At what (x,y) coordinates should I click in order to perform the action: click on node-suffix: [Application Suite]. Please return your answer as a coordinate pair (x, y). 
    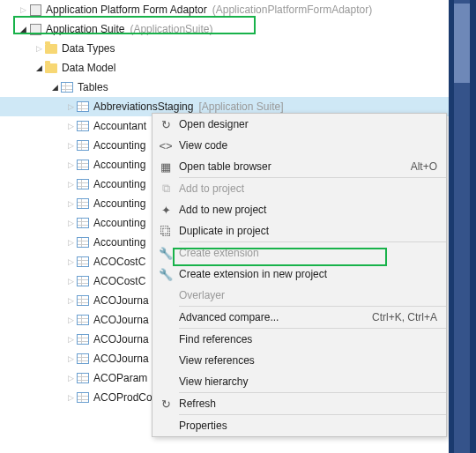
    Looking at the image, I should click on (241, 107).